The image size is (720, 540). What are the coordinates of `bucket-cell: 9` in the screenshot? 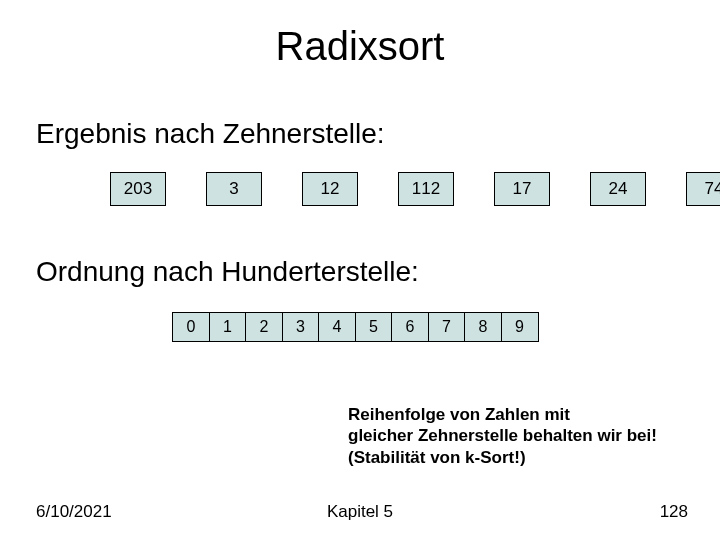 It's located at (520, 327).